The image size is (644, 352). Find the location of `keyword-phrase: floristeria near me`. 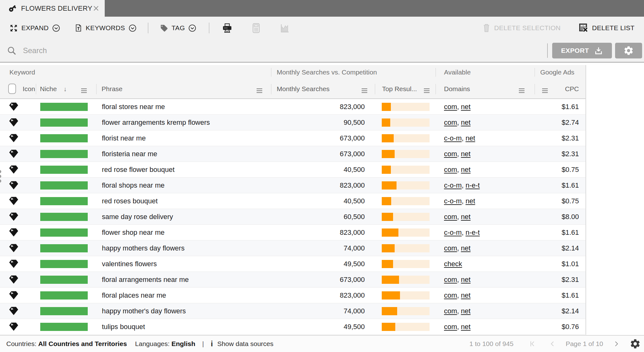

keyword-phrase: floristeria near me is located at coordinates (130, 154).